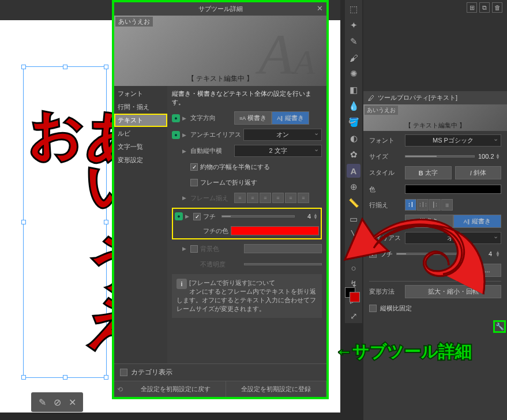  What do you see at coordinates (479, 173) in the screenshot?
I see `italic-button: I斜体` at bounding box center [479, 173].